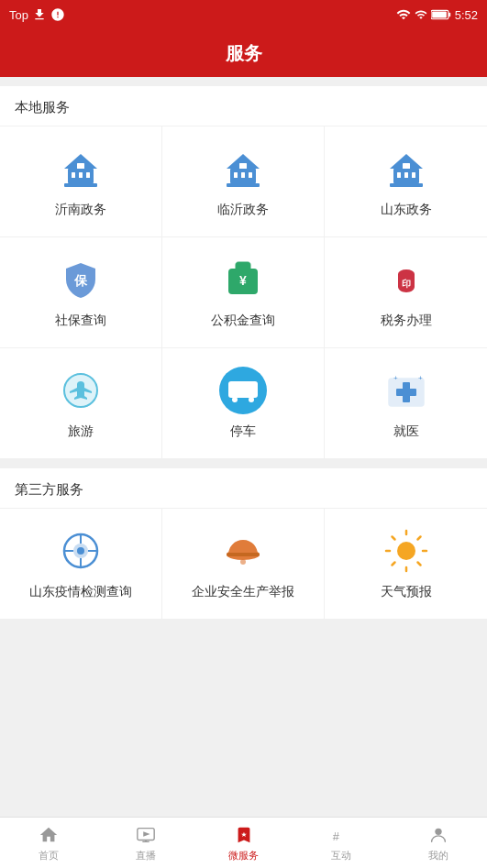  What do you see at coordinates (438, 843) in the screenshot?
I see `nav-mine: 我的` at bounding box center [438, 843].